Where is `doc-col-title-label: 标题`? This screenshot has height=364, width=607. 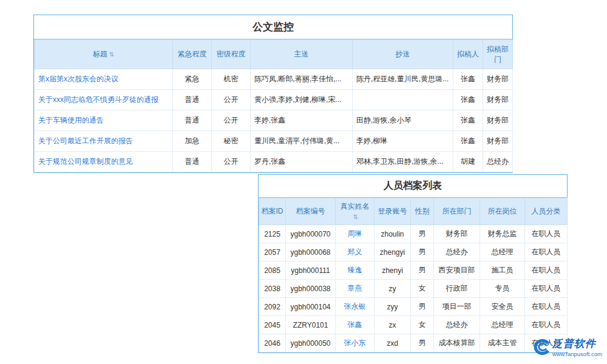 doc-col-title-label: 标题 is located at coordinates (100, 54).